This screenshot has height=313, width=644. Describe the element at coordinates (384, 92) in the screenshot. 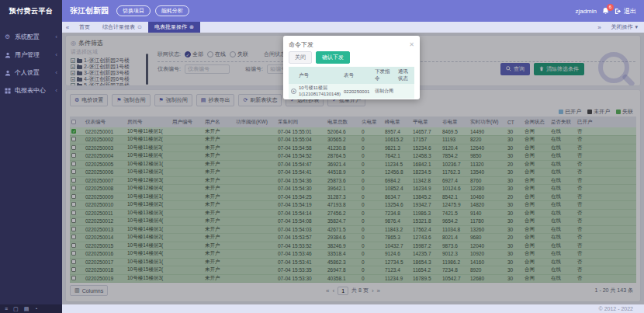

I see `command-cell: 强制合闸` at that location.